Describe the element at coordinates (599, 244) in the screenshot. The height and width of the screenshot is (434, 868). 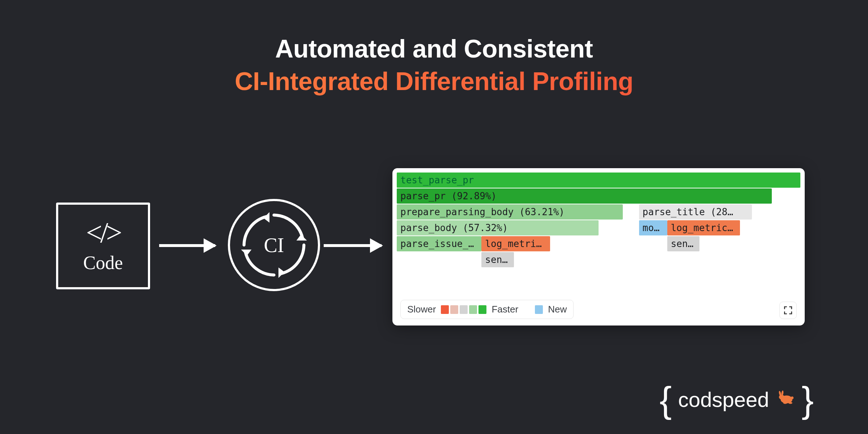
I see `flame-row: parse_issue_f…log_metri…sen…` at that location.